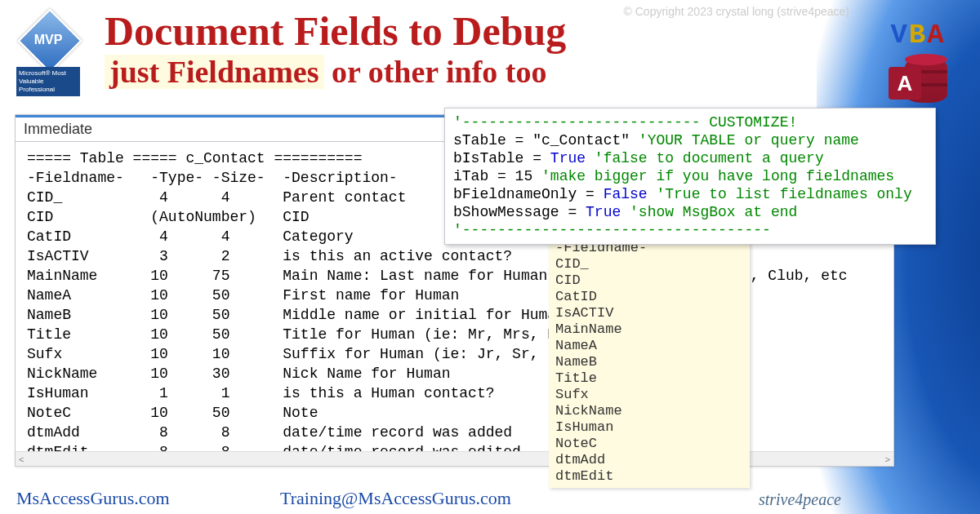  What do you see at coordinates (48, 40) in the screenshot?
I see `mvp-diamond-text: MVP` at bounding box center [48, 40].